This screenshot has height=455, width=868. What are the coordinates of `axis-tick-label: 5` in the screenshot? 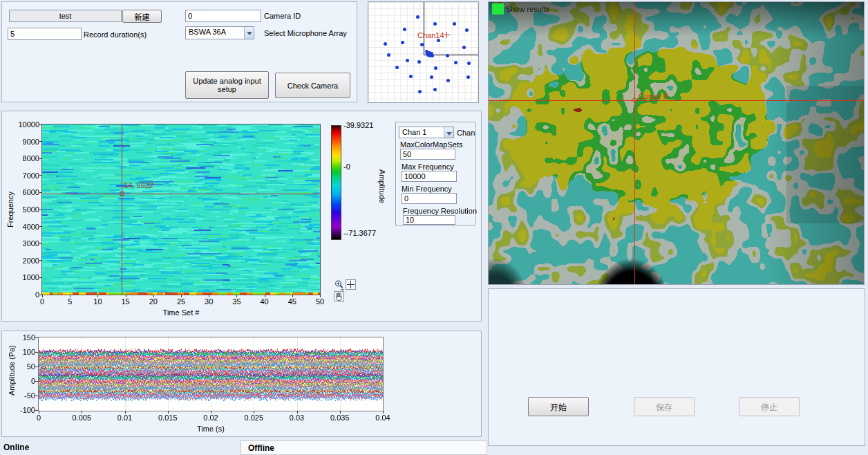 It's located at (70, 301).